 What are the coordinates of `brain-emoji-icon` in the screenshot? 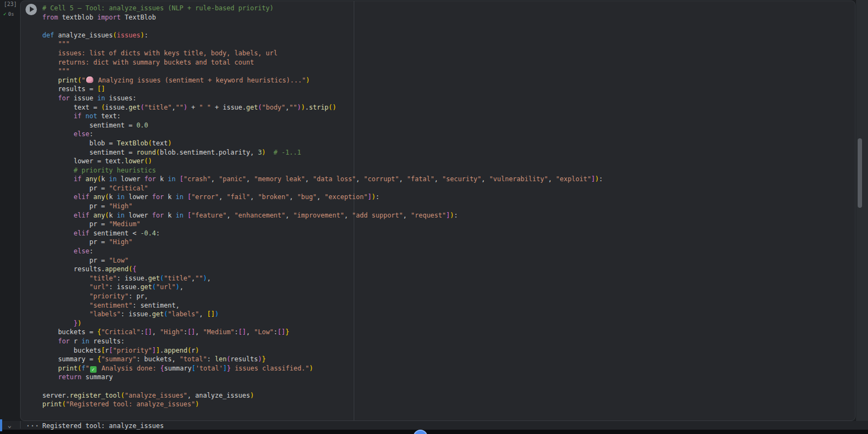 It's located at (90, 80).